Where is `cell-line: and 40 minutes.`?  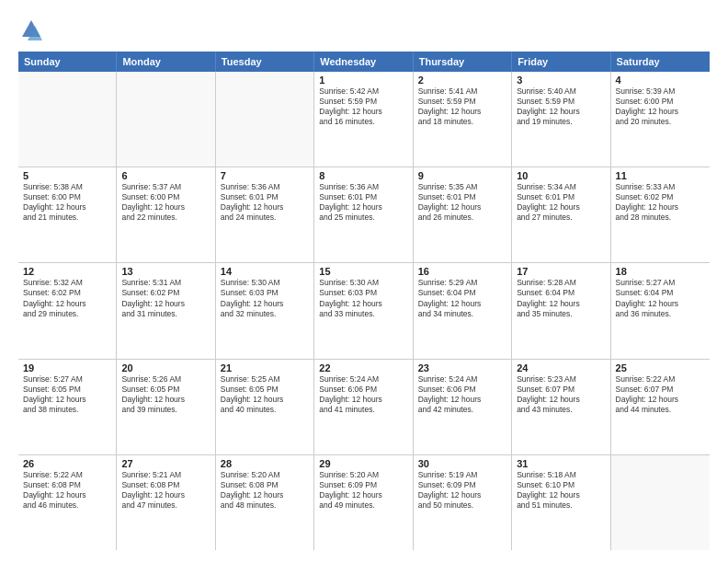 cell-line: and 40 minutes. is located at coordinates (265, 410).